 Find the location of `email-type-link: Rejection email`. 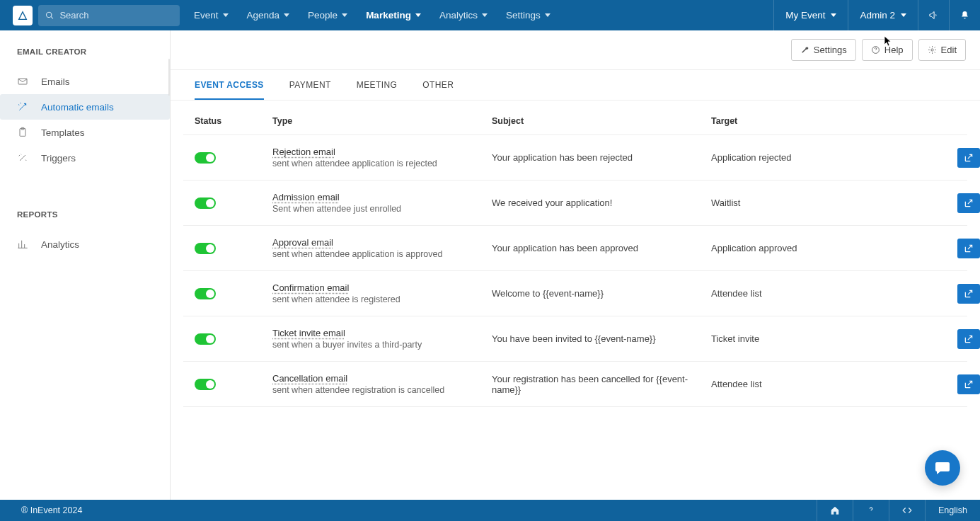

email-type-link: Rejection email is located at coordinates (382, 151).